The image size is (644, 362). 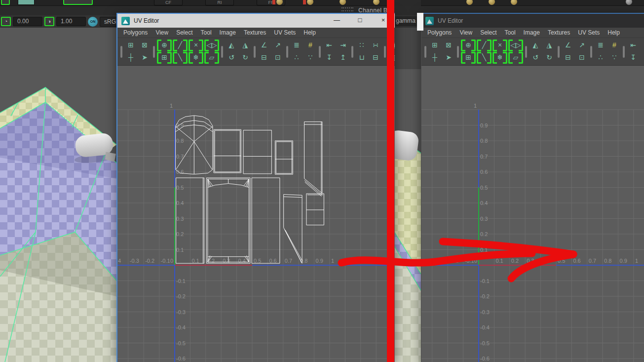 What do you see at coordinates (500, 58) in the screenshot?
I see `unfold-uvs-icon: ❄` at bounding box center [500, 58].